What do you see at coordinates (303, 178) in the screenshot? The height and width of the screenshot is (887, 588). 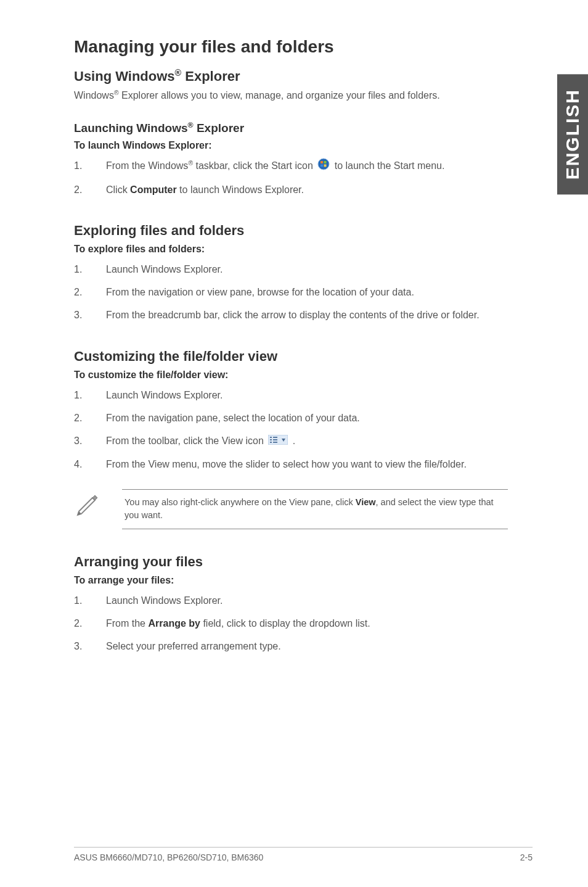 I see `steps-launch: 1. From the Windows® taskbar, click the …` at bounding box center [303, 178].